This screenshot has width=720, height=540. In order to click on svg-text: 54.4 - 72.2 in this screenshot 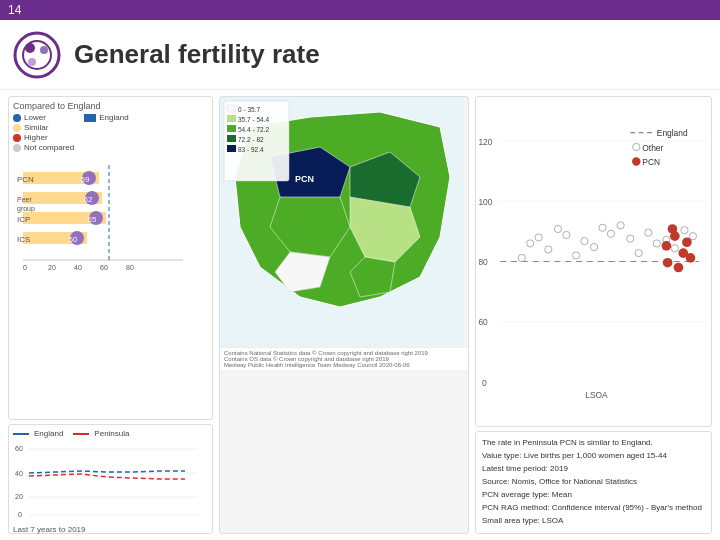, I will do `click(254, 130)`.